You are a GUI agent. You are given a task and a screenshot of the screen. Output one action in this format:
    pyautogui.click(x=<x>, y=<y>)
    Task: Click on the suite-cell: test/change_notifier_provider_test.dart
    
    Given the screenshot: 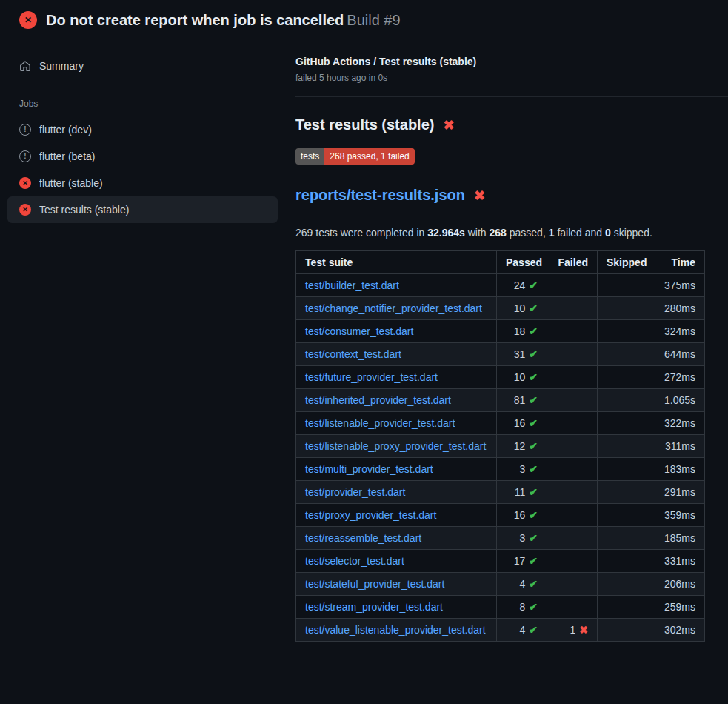 What is the action you would take?
    pyautogui.click(x=397, y=308)
    